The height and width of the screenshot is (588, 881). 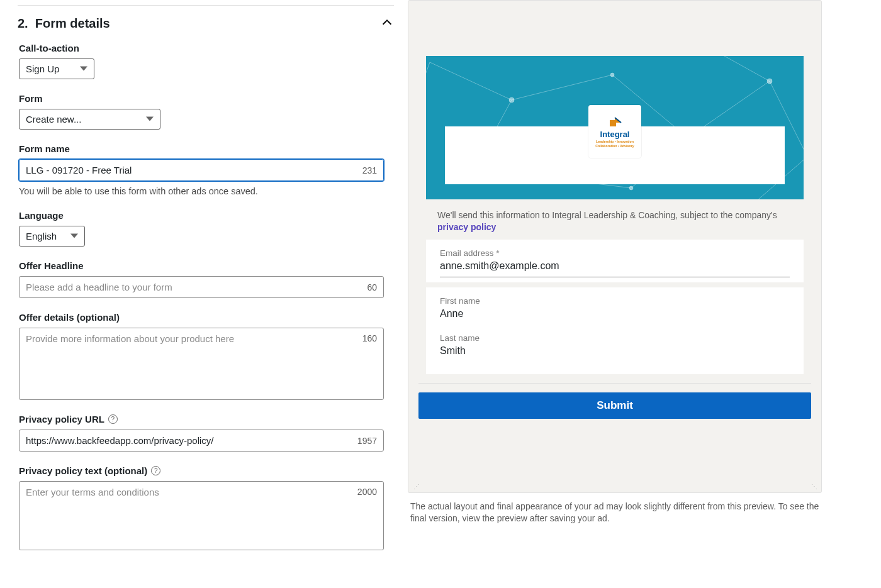 What do you see at coordinates (615, 269) in the screenshot?
I see `preview-email-value: anne.smith@example.com` at bounding box center [615, 269].